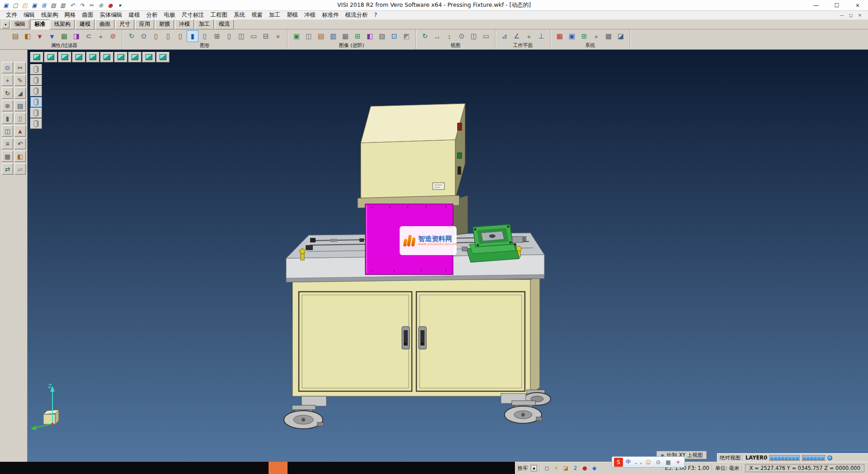 This screenshot has height=474, width=868. Describe the element at coordinates (310, 15) in the screenshot. I see `menu-item: 冲模` at that location.